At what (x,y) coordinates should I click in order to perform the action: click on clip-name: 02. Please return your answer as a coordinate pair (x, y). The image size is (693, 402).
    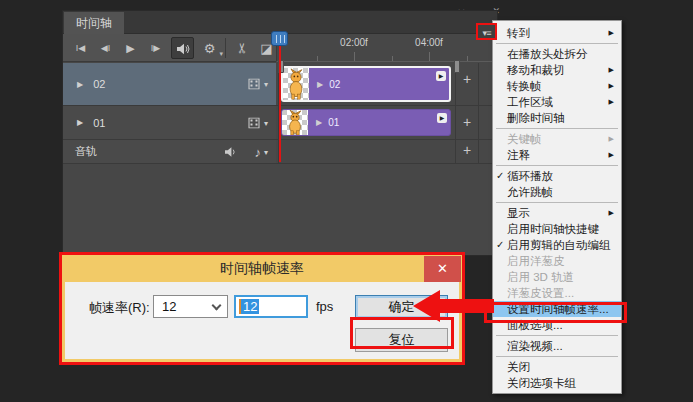
    Looking at the image, I should click on (334, 84).